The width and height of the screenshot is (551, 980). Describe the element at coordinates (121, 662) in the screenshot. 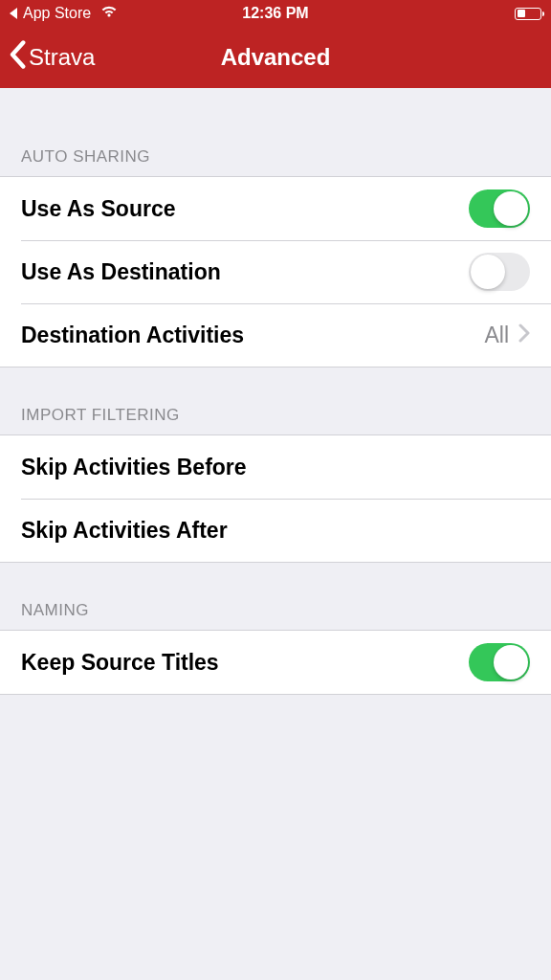

I see `row-label: Keep Source Titles` at that location.